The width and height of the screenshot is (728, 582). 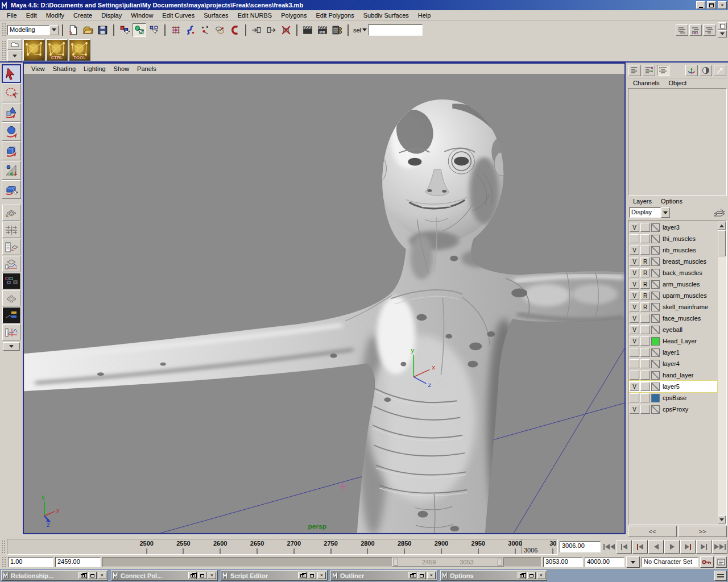 I want to click on show-channel-box-button, so click(x=709, y=30).